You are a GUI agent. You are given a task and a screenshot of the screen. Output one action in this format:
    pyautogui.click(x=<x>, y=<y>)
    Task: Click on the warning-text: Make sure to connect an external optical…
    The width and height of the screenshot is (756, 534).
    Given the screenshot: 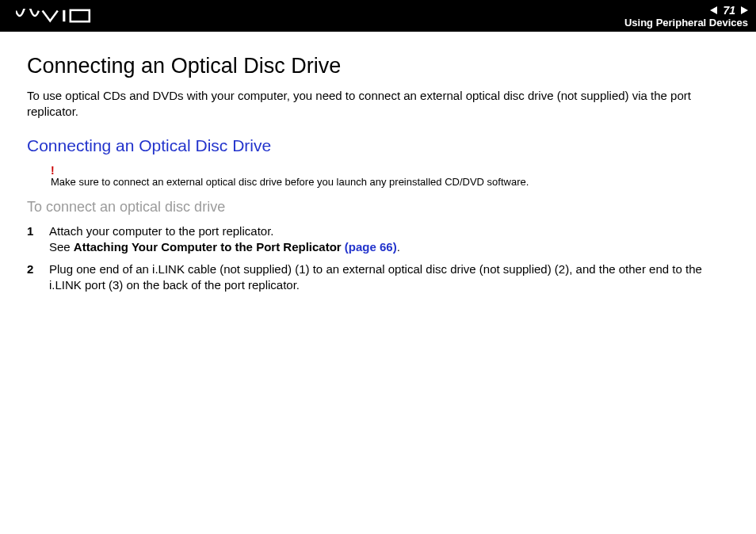 What is the action you would take?
    pyautogui.click(x=390, y=182)
    